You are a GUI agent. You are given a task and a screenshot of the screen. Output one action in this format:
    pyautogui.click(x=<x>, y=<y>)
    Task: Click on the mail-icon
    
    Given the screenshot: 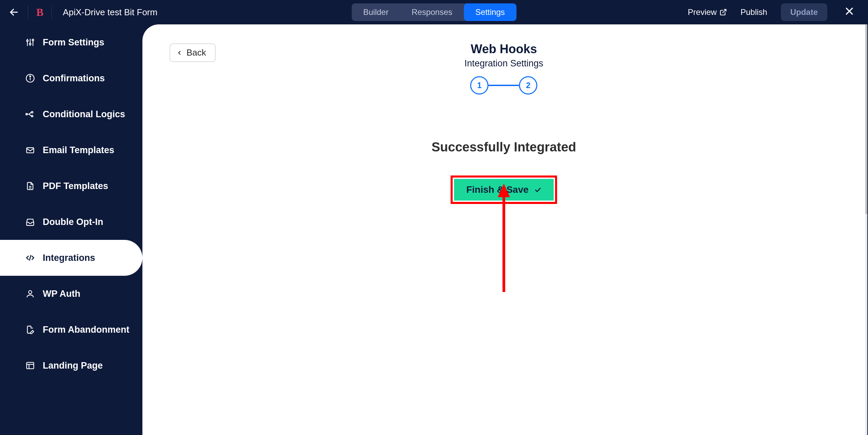 What is the action you would take?
    pyautogui.click(x=30, y=150)
    